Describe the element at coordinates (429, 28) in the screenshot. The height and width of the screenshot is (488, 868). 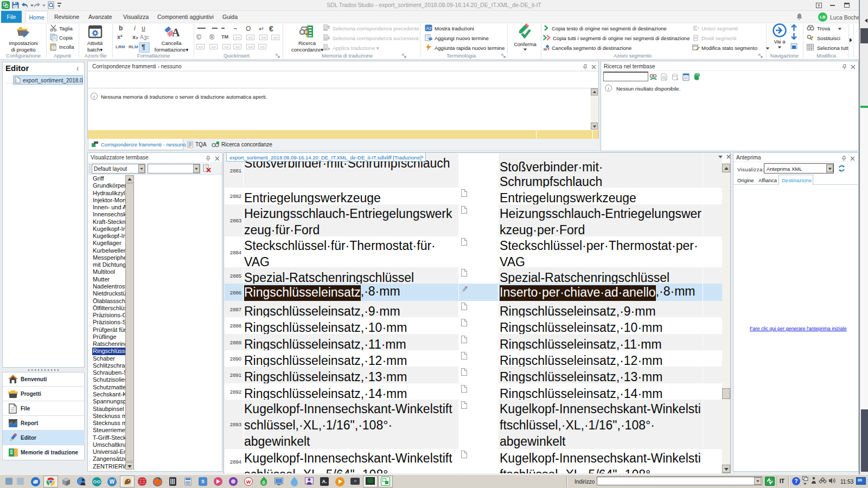
I see `svg-text: Az` at that location.